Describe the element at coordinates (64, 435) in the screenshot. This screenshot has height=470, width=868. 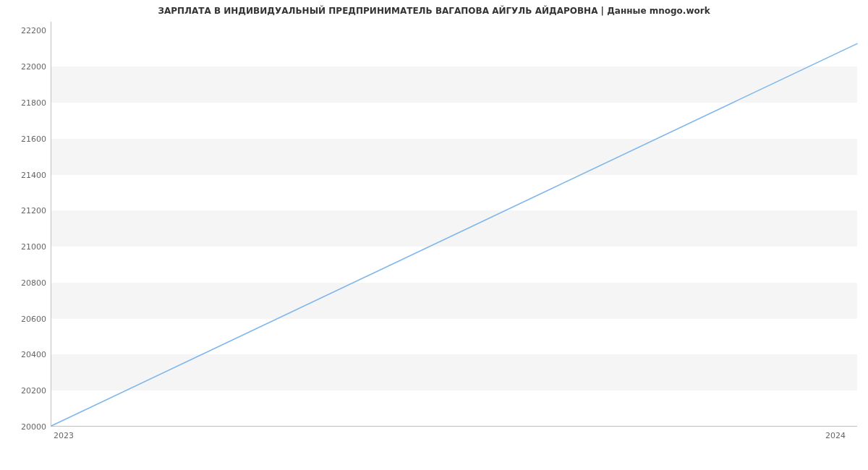
I see `x-tick-label: 2023` at that location.